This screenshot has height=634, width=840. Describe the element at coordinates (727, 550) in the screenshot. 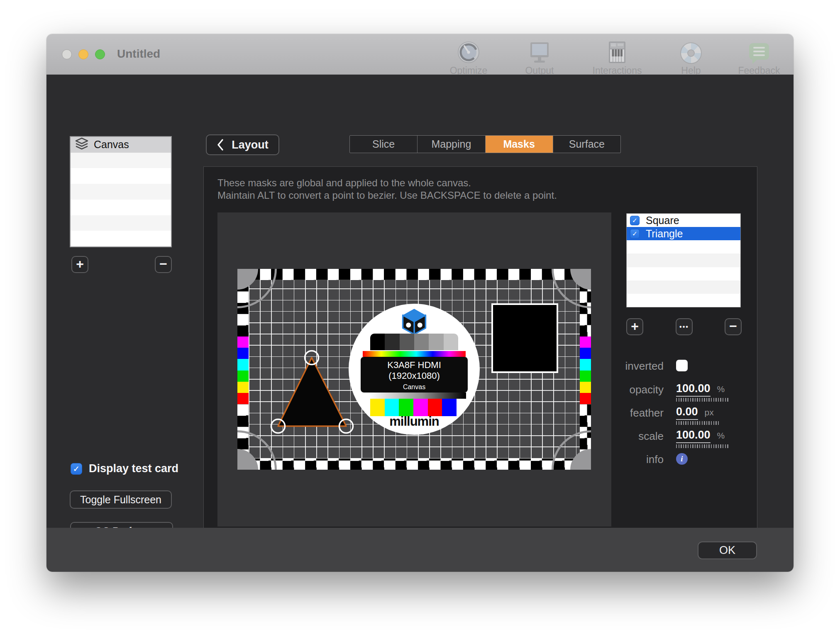

I see `ok-button: OK` at that location.